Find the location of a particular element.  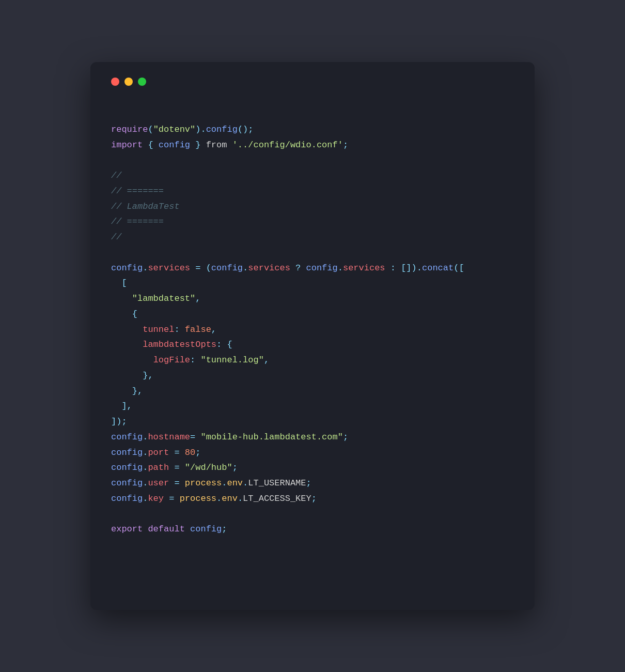

maximize-button is located at coordinates (142, 82).